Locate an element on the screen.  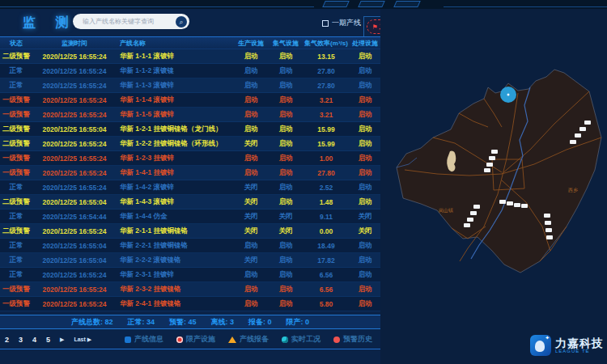
search-icon: ⌕ is located at coordinates (181, 22).